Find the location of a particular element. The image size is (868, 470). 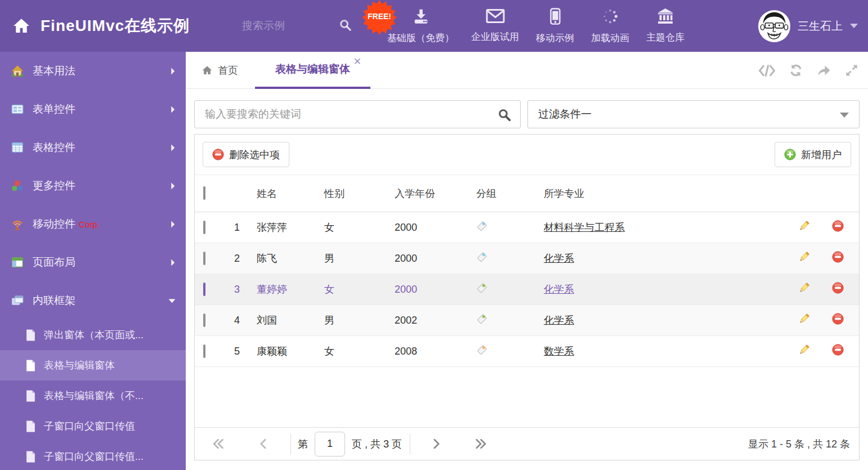

filter-select: 过滤条件一 is located at coordinates (693, 114).